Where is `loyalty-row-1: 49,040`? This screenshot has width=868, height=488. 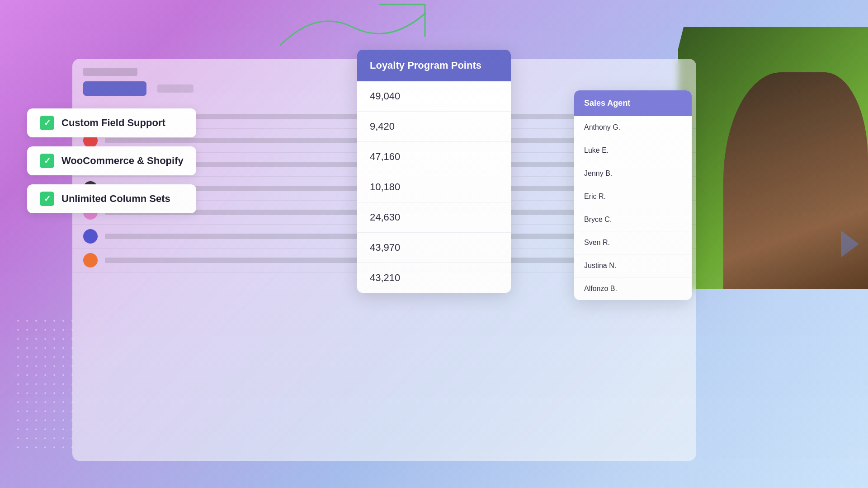
loyalty-row-1: 49,040 is located at coordinates (434, 97).